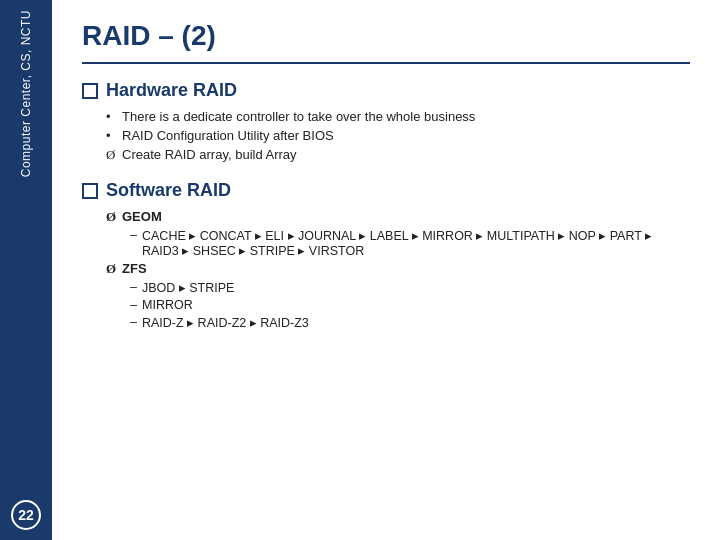  Describe the element at coordinates (168, 190) in the screenshot. I see `software-raid-title: Software RAID` at that location.